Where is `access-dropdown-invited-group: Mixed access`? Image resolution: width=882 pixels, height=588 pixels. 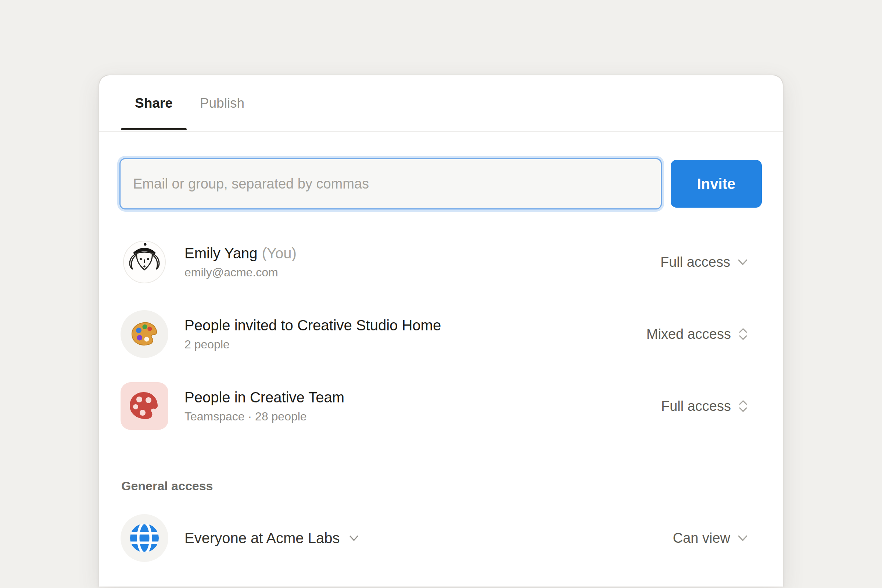 access-dropdown-invited-group: Mixed access is located at coordinates (698, 334).